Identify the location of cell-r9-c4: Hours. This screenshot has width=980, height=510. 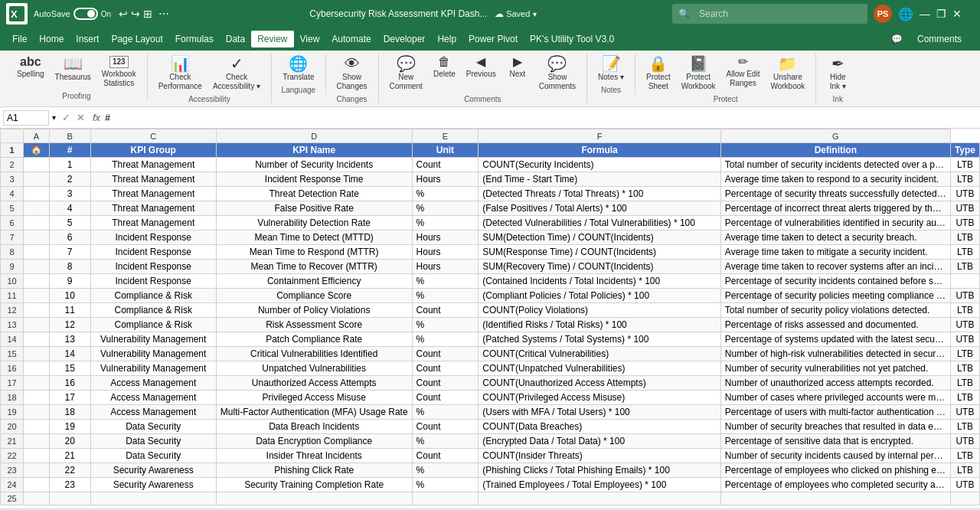
(446, 266).